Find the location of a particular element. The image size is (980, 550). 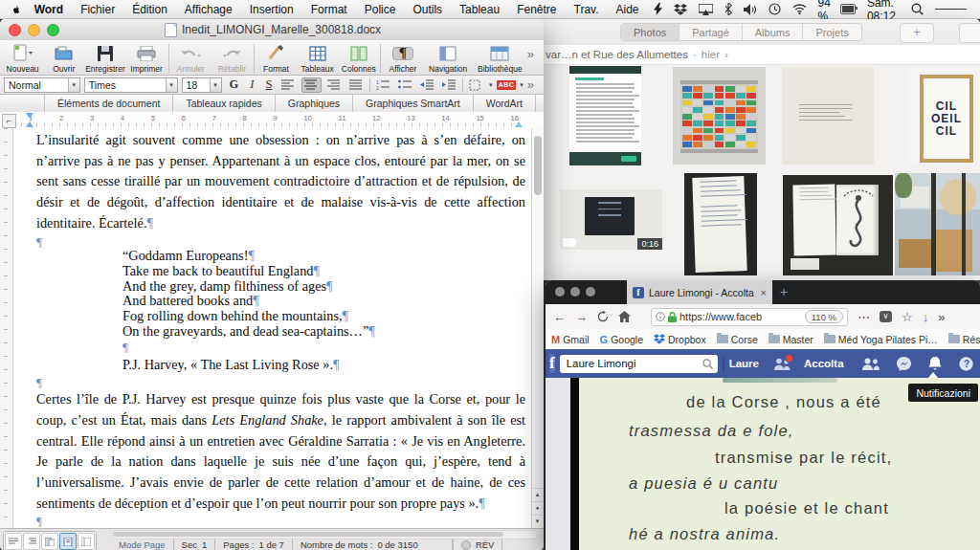

notebook-view-button is located at coordinates (86, 541).